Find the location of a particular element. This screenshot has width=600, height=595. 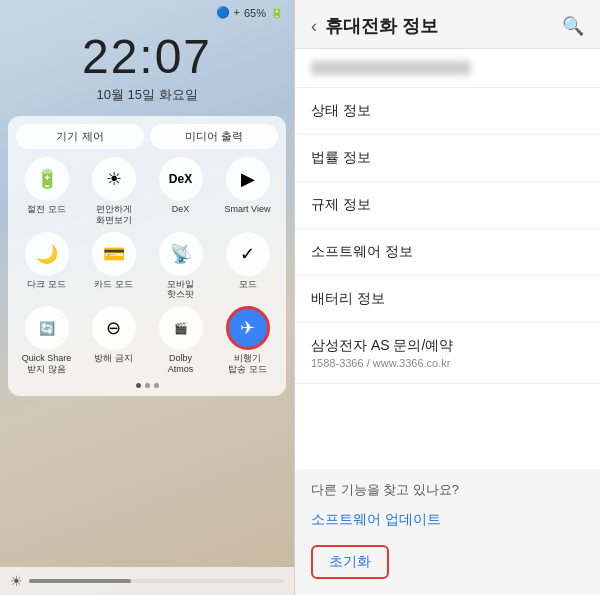

comfort-label: 편안하게화면보기 is located at coordinates (114, 215).